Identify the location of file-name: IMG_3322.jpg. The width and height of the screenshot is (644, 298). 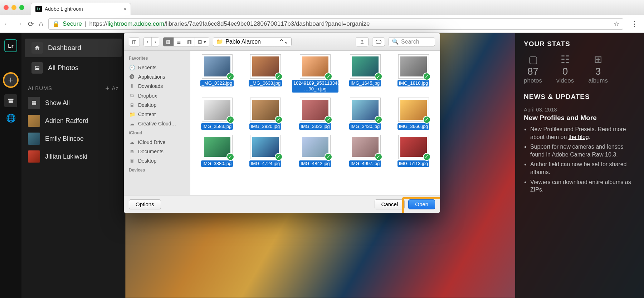
(315, 126).